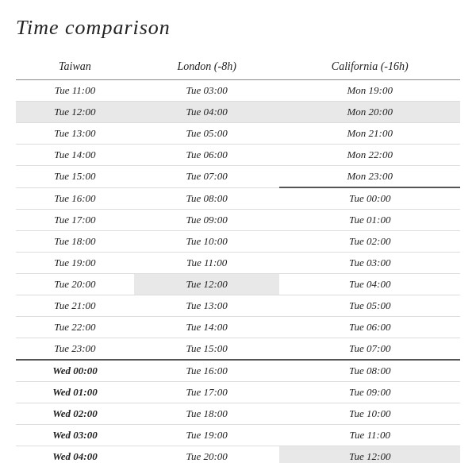  Describe the element at coordinates (207, 264) in the screenshot. I see `cell-london: Tue 11:00` at that location.